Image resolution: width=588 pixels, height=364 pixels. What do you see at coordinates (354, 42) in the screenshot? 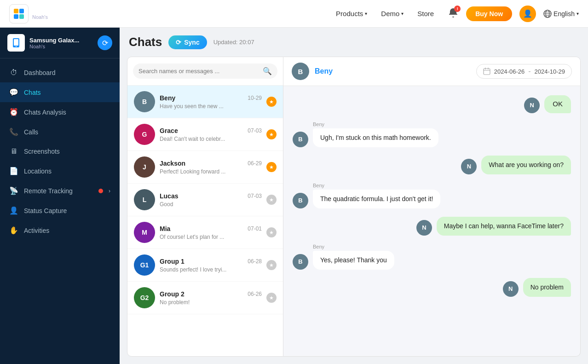
I see `content-header: Chats ⟳ Sync Updated: 20:07` at bounding box center [354, 42].